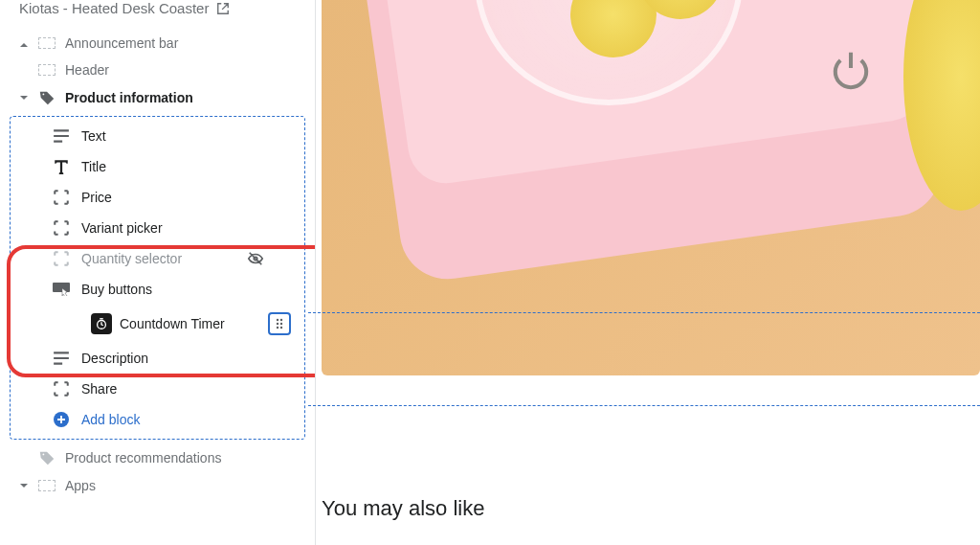 The width and height of the screenshot is (980, 545). I want to click on block-label: Description, so click(115, 358).